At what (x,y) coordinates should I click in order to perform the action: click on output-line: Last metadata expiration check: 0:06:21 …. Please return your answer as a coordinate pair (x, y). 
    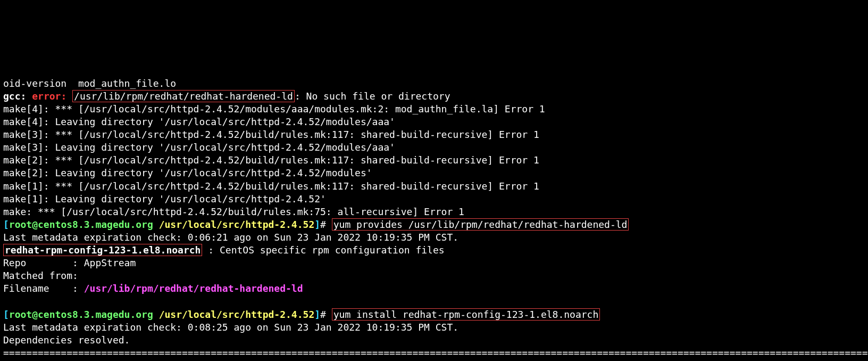
    Looking at the image, I should click on (231, 237).